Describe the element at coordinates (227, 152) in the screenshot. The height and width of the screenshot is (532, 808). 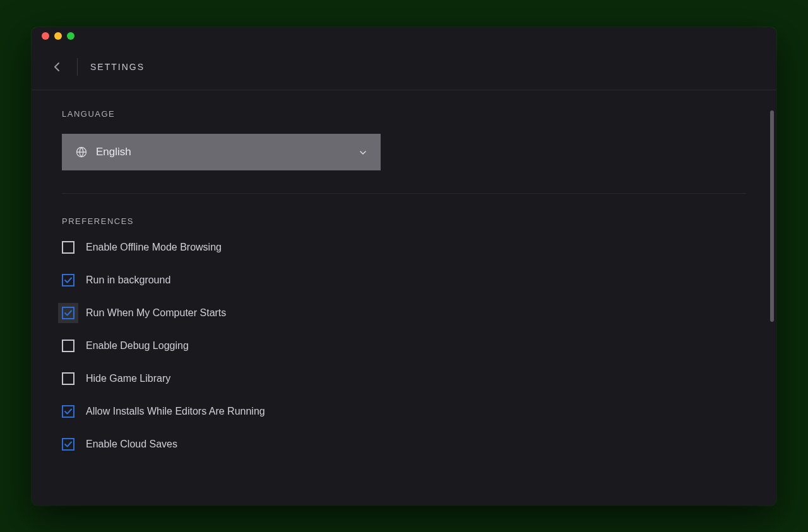
I see `language-value: English` at that location.